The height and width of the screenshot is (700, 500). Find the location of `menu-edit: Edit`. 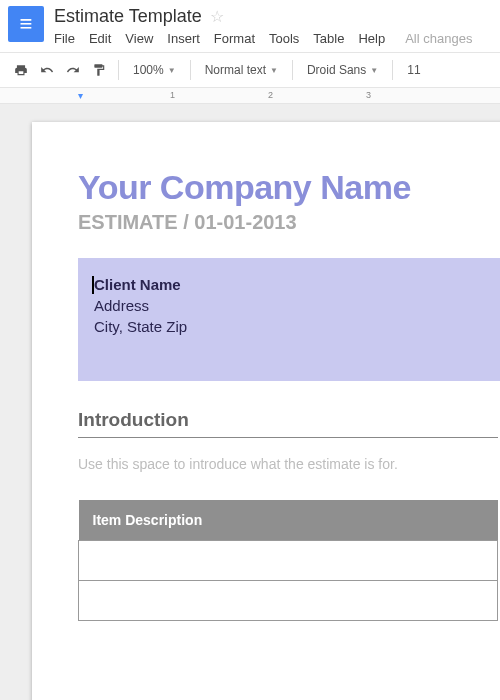

menu-edit: Edit is located at coordinates (100, 38).